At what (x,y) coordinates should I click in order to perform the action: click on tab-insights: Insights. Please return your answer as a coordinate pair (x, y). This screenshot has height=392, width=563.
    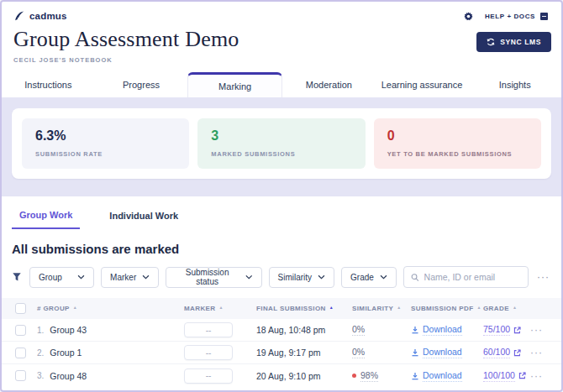
    Looking at the image, I should click on (514, 85).